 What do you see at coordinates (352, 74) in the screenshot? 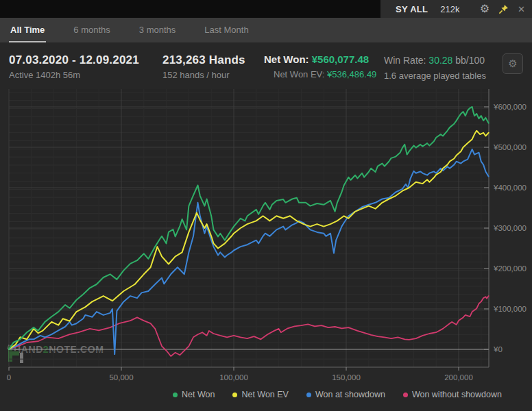
I see `net-won-ev-value: ¥536,486.49` at bounding box center [352, 74].